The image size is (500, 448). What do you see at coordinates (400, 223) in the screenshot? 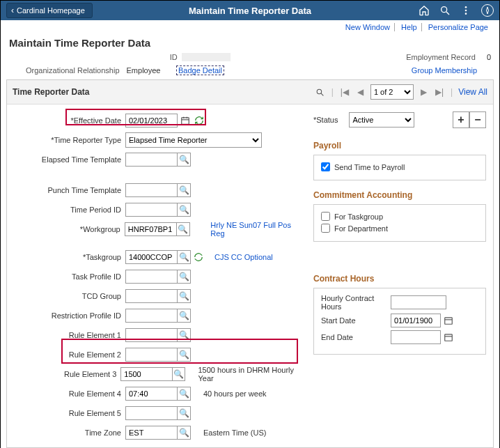
I see `commitment-box: For Taskgroup For Department` at bounding box center [400, 223].